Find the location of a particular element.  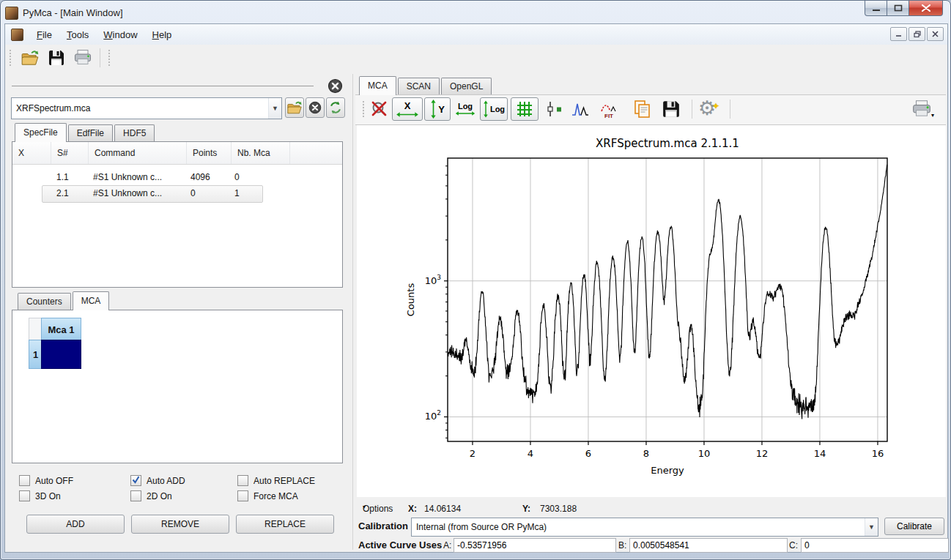

grid-toggle-button is located at coordinates (525, 109).